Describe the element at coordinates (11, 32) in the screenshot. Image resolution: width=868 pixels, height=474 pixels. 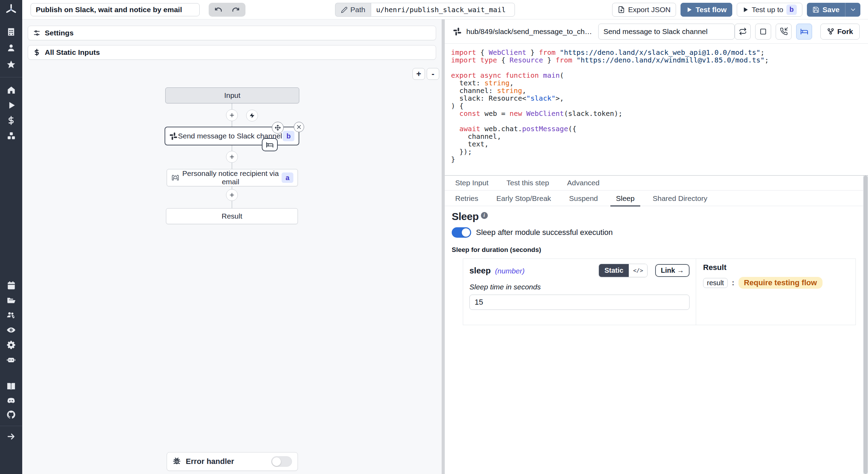
I see `workspace-icon` at that location.